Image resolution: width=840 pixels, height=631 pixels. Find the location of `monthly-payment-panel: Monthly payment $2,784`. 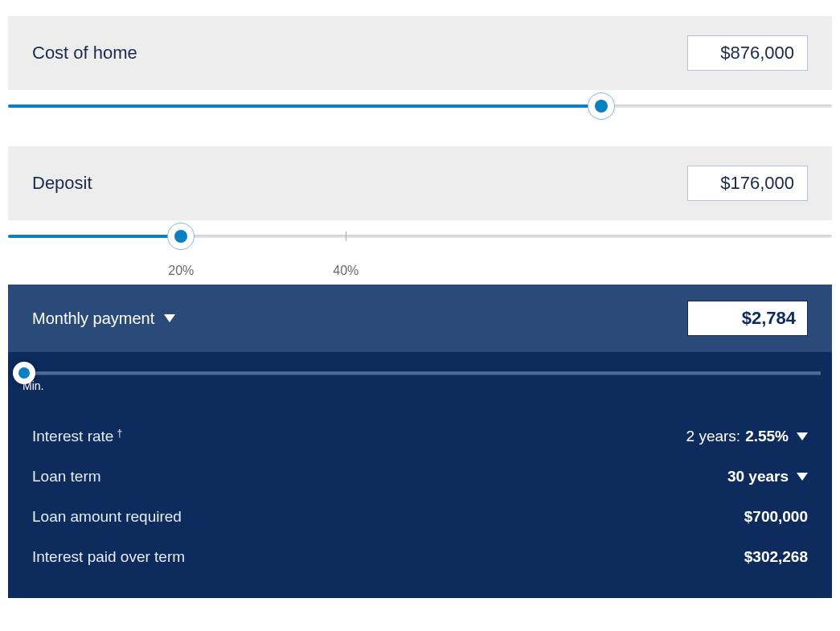

monthly-payment-panel: Monthly payment $2,784 is located at coordinates (420, 318).